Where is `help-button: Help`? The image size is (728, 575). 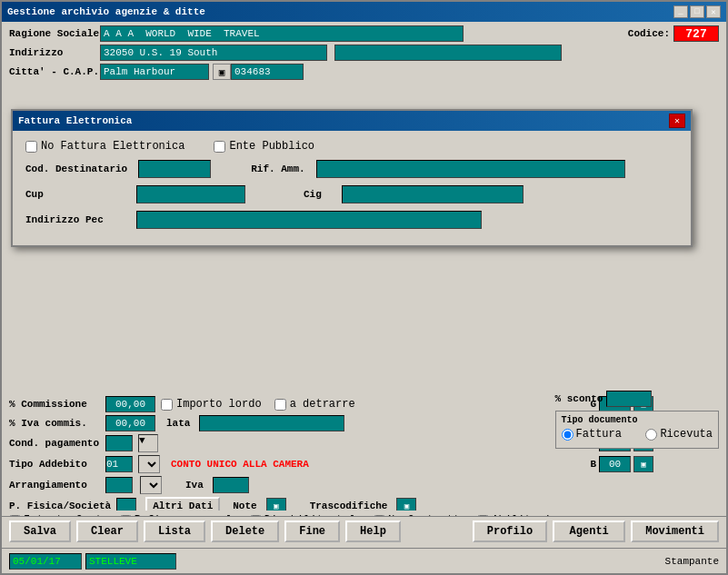 help-button: Help is located at coordinates (373, 531).